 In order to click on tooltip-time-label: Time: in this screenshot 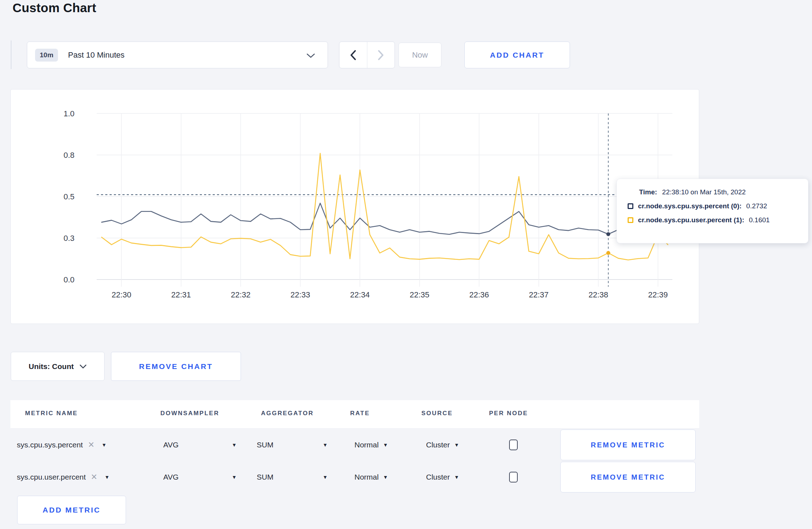, I will do `click(648, 192)`.